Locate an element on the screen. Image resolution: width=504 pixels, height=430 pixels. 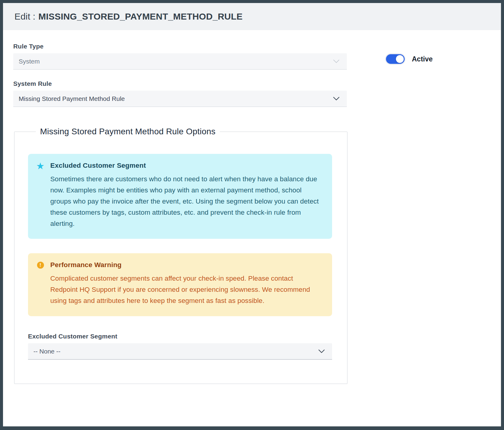
rule-type-select: System is located at coordinates (180, 61).